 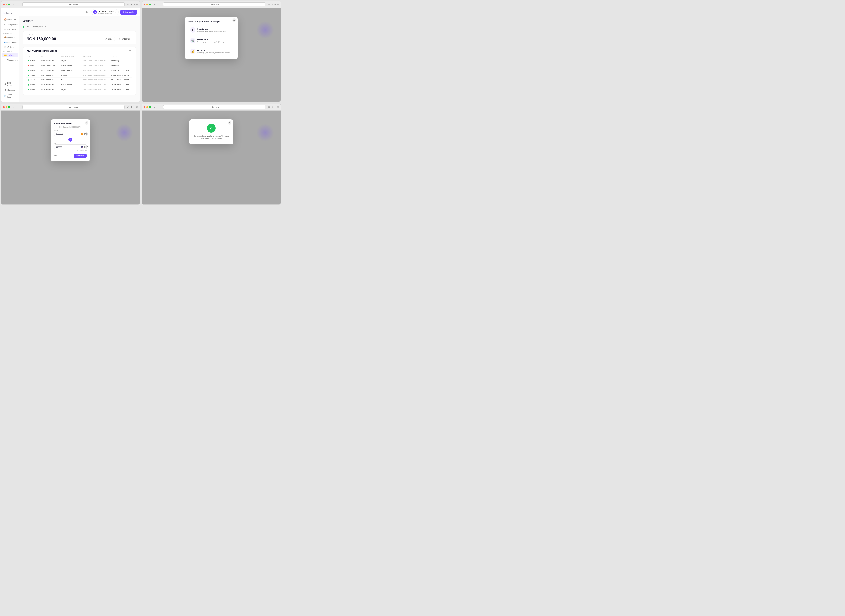 I want to click on forward-nav-button-4: ›, so click(x=159, y=107).